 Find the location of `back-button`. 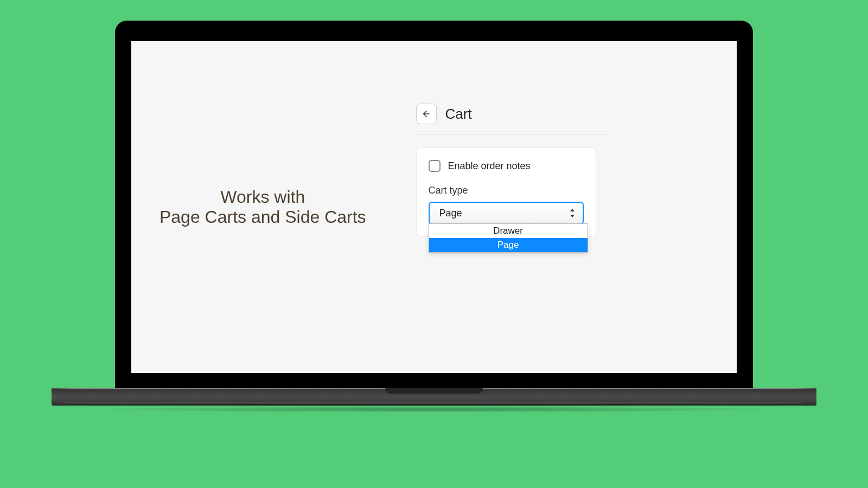

back-button is located at coordinates (426, 114).